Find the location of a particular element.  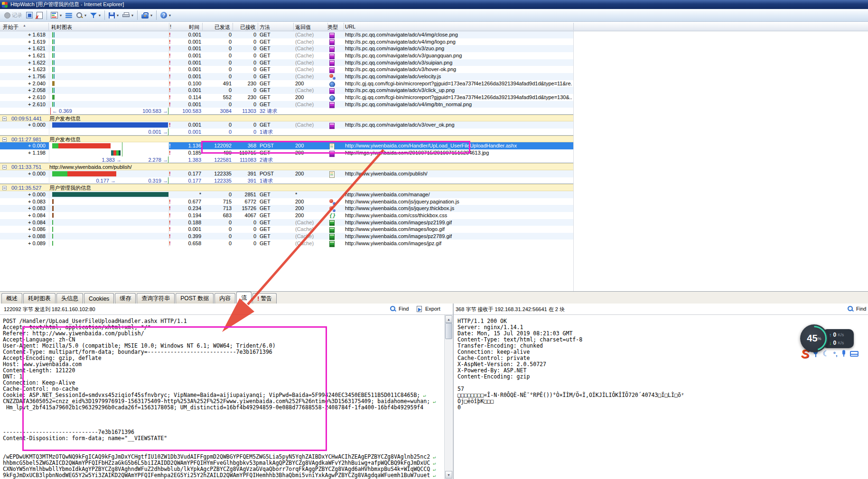

request-row: + 0.083!0.6777156772GET200http://www.yiw… is located at coordinates (287, 202).